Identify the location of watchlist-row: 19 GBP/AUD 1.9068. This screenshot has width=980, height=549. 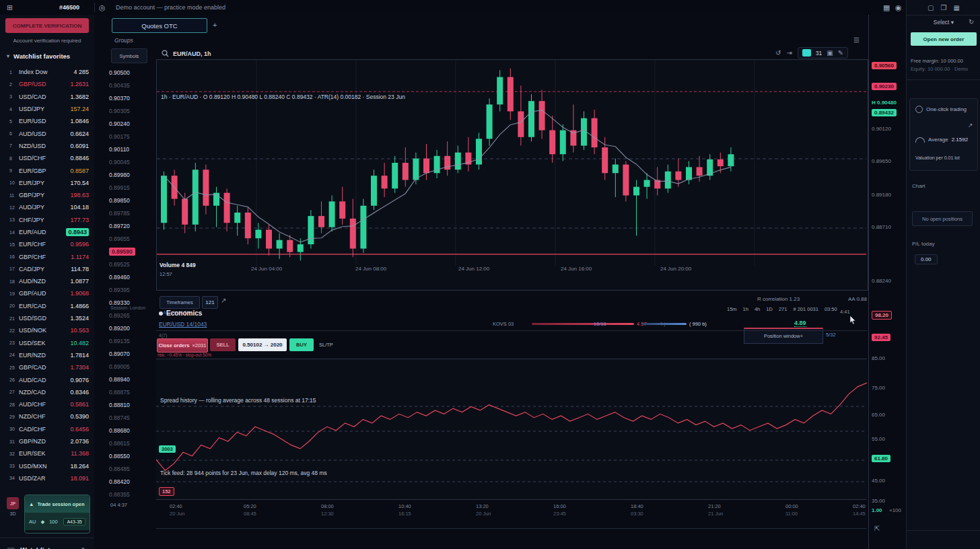
(47, 293).